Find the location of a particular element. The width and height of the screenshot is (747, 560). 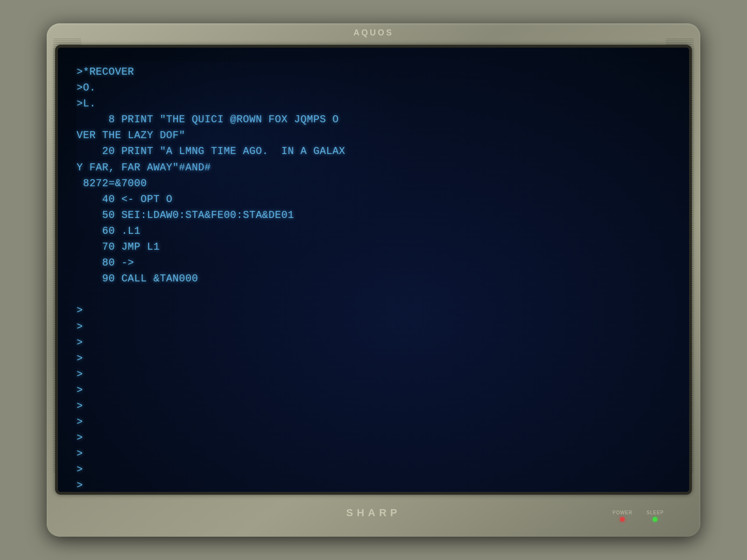

power-control: POWER is located at coordinates (623, 516).